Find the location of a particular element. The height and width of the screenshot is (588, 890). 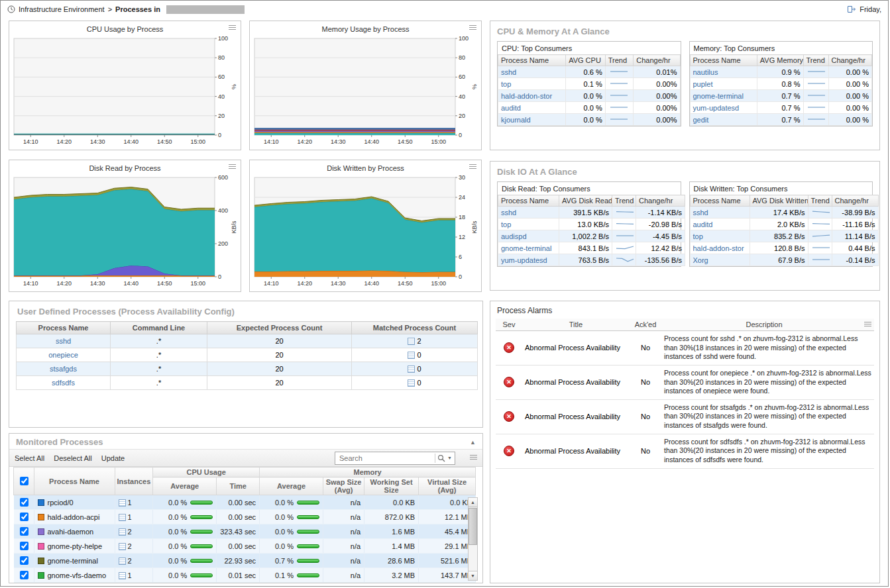

alarm-row: ✕Abnormal Process AvailabilityNoProcess … is located at coordinates (685, 348).